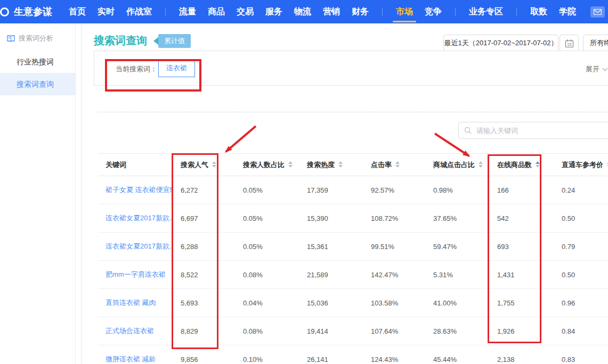  Describe the element at coordinates (458, 331) in the screenshot. I see `cell-mall-click-ratio: 28.63%` at that location.